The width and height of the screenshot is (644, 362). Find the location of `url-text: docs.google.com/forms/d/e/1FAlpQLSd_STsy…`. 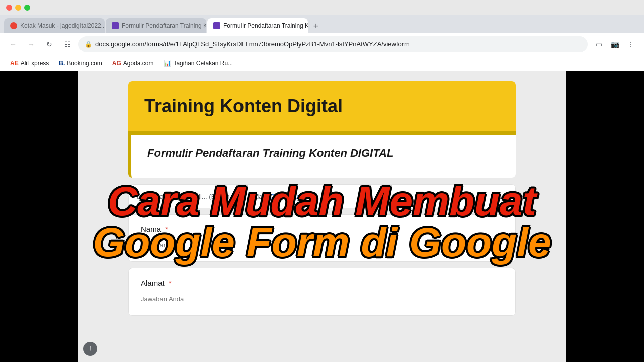

url-text: docs.google.com/forms/d/e/1FAlpQLSd_STsy… is located at coordinates (338, 44).